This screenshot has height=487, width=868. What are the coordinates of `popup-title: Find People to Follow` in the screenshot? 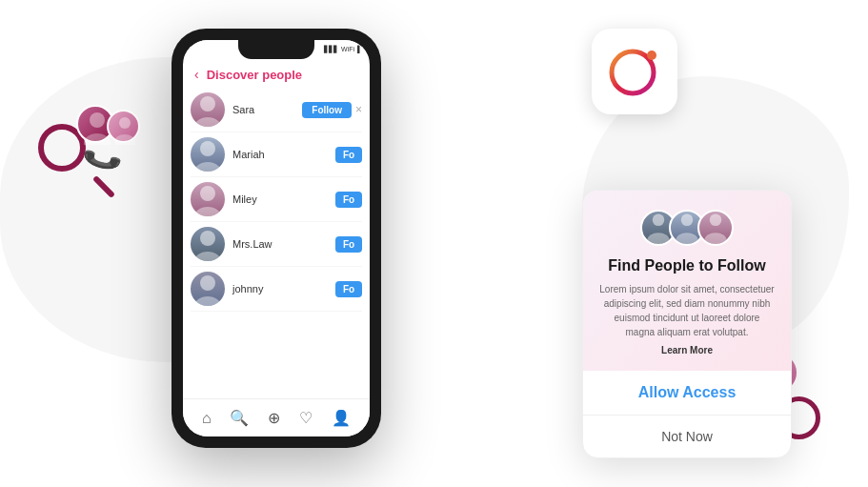 It's located at (686, 266).